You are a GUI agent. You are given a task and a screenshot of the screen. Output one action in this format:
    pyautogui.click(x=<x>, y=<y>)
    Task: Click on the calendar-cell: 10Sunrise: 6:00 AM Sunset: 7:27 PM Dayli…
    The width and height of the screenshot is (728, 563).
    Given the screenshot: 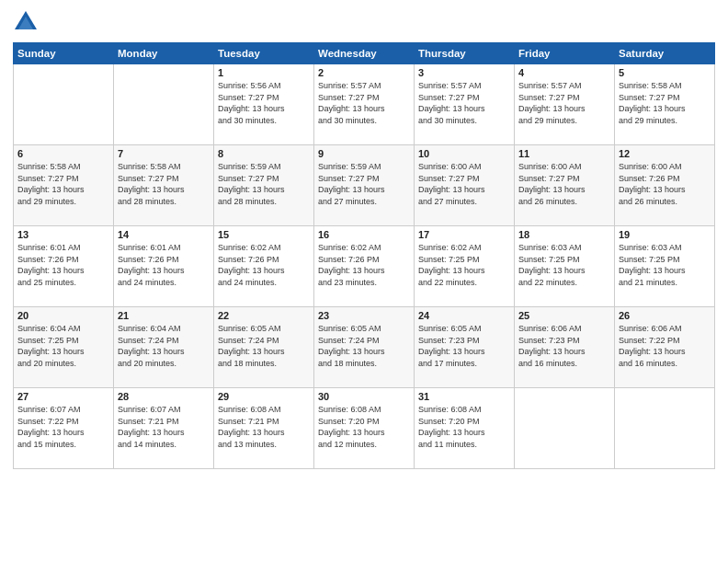 What is the action you would take?
    pyautogui.click(x=465, y=186)
    